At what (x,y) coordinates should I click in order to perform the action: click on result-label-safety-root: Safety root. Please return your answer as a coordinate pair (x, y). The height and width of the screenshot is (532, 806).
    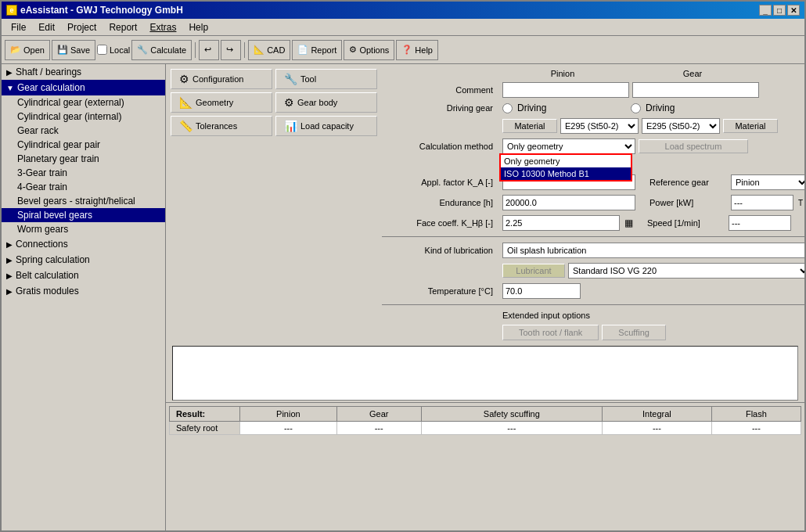
    Looking at the image, I should click on (205, 429).